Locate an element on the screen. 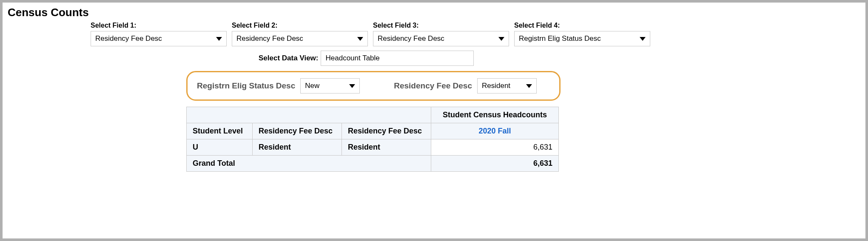 The height and width of the screenshot is (241, 868). table-header-row-1: Student Census Headcounts is located at coordinates (373, 115).